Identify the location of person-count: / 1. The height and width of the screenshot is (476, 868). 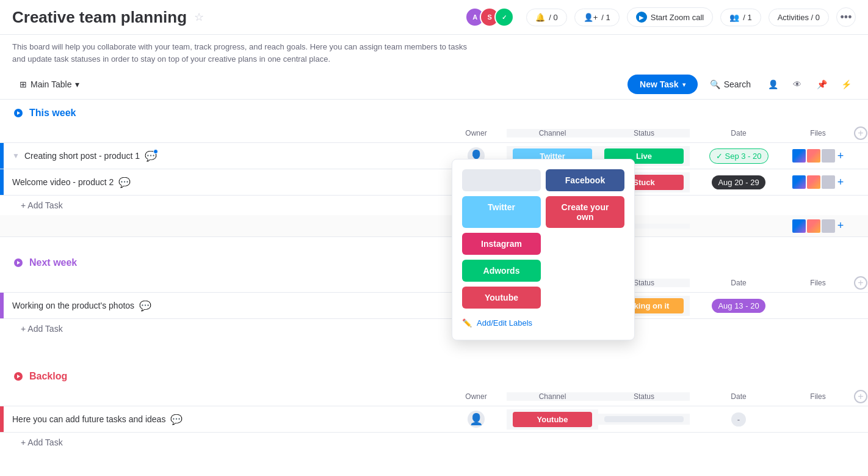
(747, 17).